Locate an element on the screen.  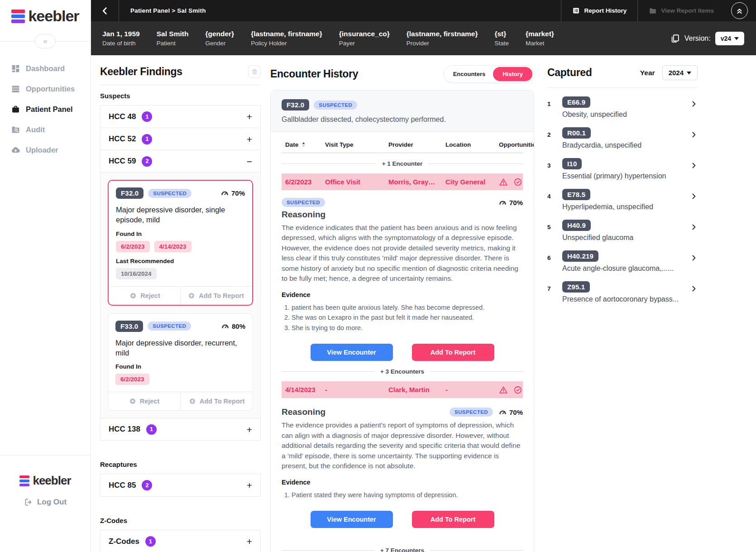
evidence-list: patient has been quite anxious lately. S… is located at coordinates (407, 318).